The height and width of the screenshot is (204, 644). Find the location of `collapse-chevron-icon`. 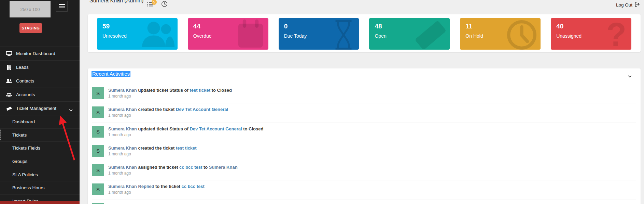

collapse-chevron-icon is located at coordinates (630, 76).